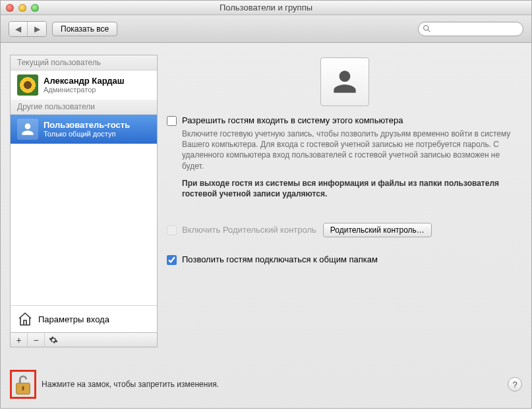  I want to click on user-text: Александр Кардаш Администратор, so click(84, 86).